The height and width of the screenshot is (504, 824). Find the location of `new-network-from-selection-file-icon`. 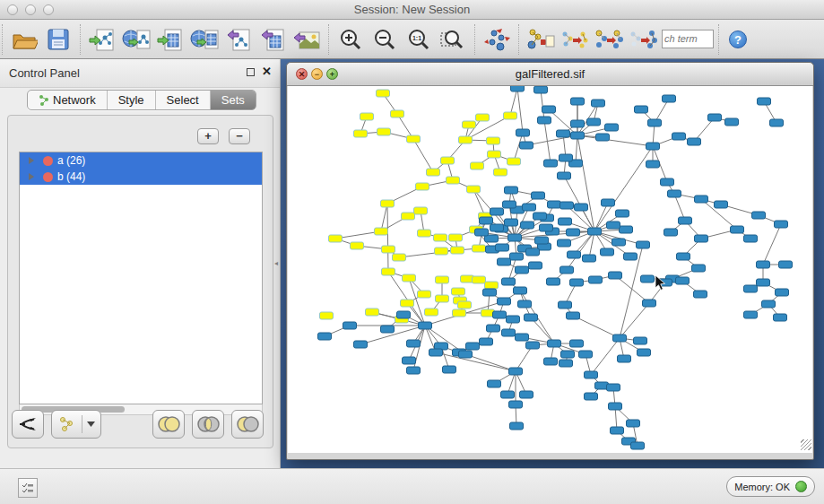

new-network-from-selection-file-icon is located at coordinates (541, 39).